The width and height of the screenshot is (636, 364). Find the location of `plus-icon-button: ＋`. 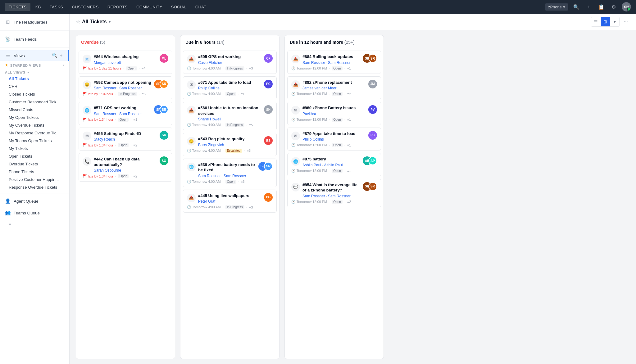

plus-icon-button: ＋ is located at coordinates (589, 7).